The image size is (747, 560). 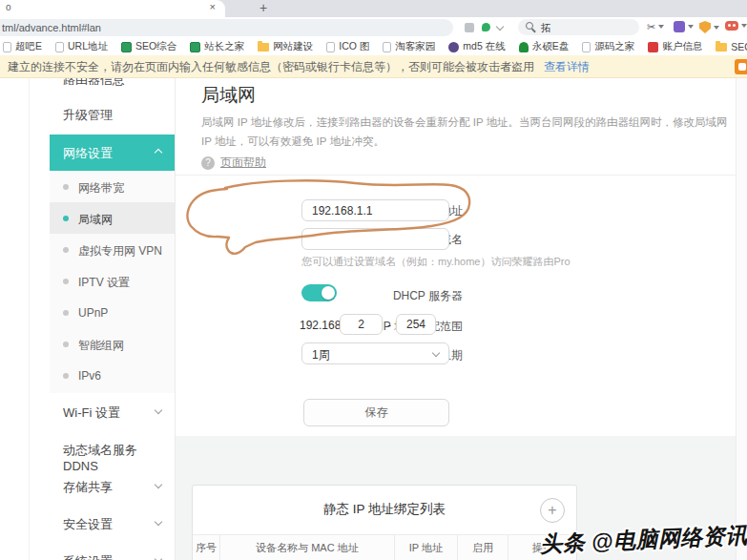 I want to click on tab-strip: o × +, so click(x=374, y=9).